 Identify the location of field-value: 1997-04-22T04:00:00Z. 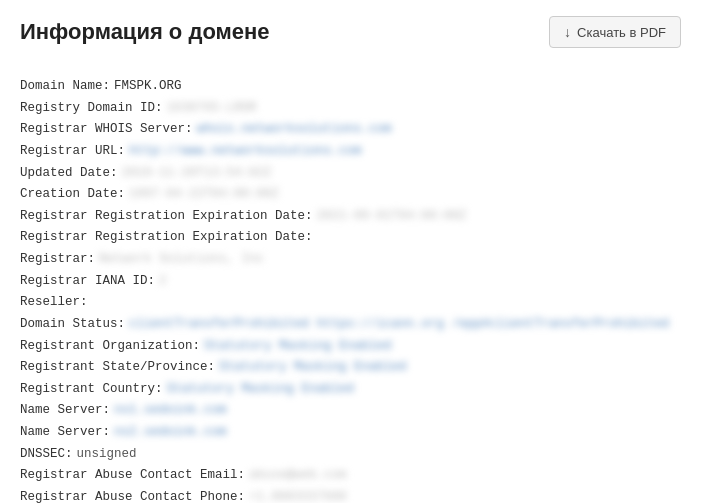
(204, 194).